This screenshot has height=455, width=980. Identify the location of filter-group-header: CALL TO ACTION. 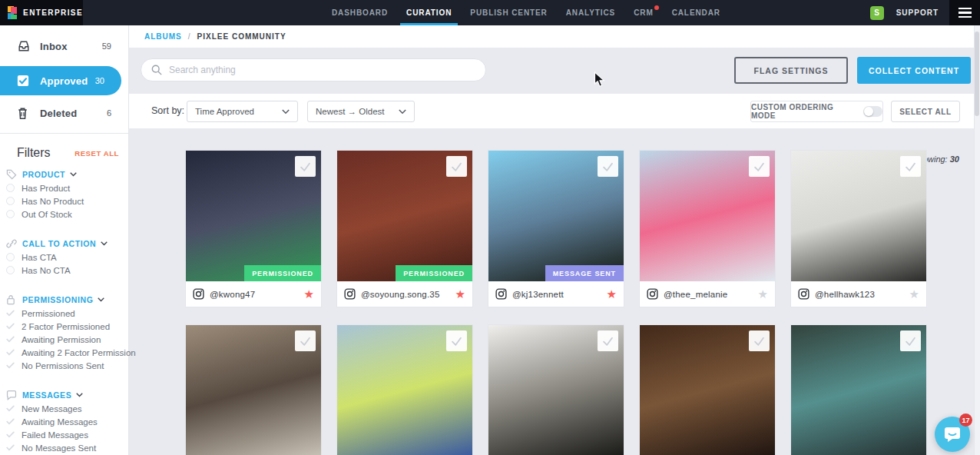
(65, 244).